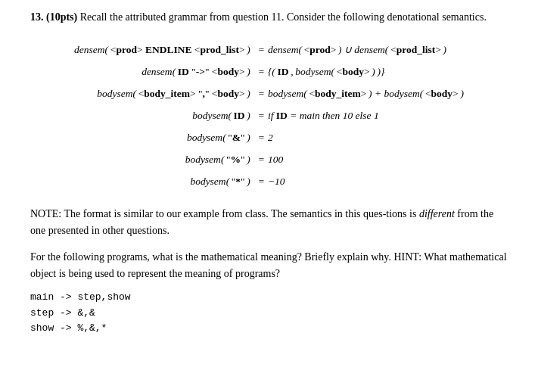 Image resolution: width=538 pixels, height=392 pixels. I want to click on sem-lhs-4: bodysem( ID ), so click(165, 115).